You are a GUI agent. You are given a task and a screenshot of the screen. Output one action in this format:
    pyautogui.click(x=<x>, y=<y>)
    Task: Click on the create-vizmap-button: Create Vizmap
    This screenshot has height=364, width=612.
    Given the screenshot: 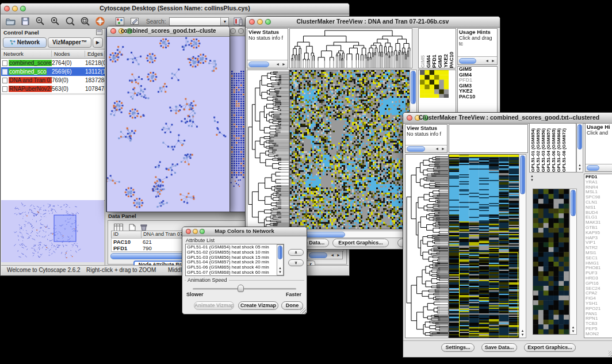 What is the action you would take?
    pyautogui.click(x=258, y=306)
    